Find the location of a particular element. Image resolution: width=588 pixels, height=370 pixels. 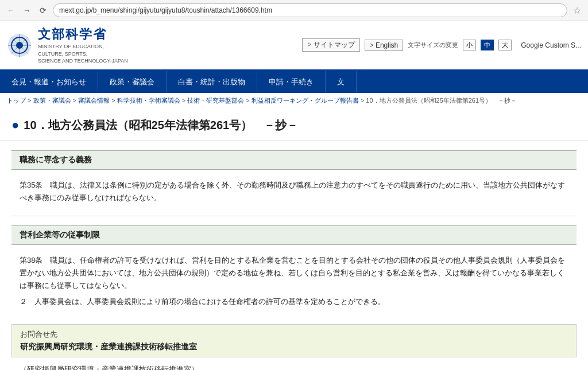

font-large-button: 大 is located at coordinates (505, 45).